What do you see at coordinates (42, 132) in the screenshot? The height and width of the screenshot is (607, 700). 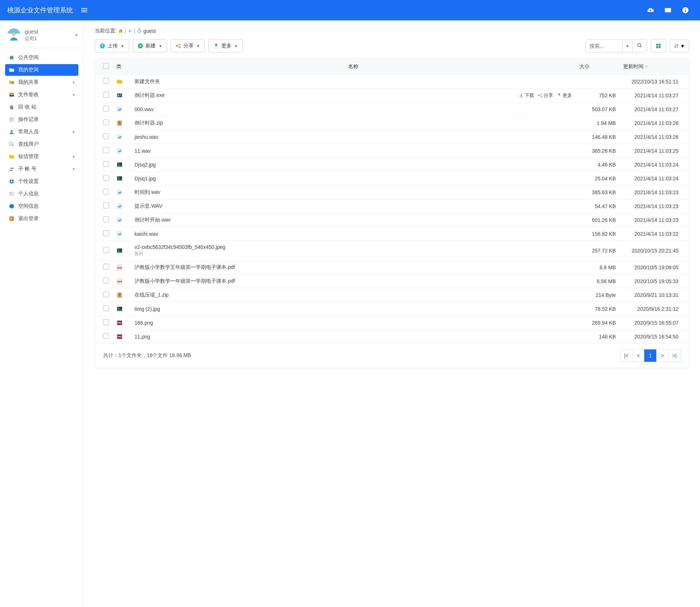 I see `sidebar-item-6: 常用人员▼` at bounding box center [42, 132].